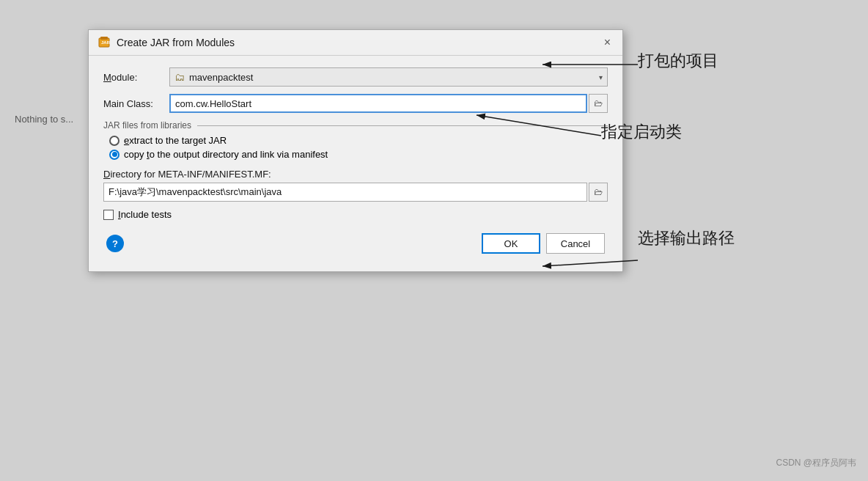  Describe the element at coordinates (145, 214) in the screenshot. I see `include-tests-label: Include tests` at that location.